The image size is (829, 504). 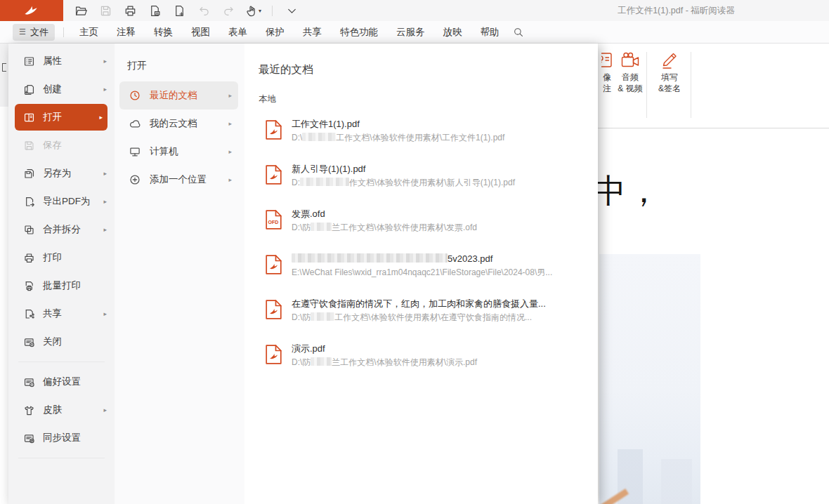 What do you see at coordinates (62, 201) in the screenshot?
I see `file-menu-item-导出PDF为: 导出PDF为▸` at bounding box center [62, 201].